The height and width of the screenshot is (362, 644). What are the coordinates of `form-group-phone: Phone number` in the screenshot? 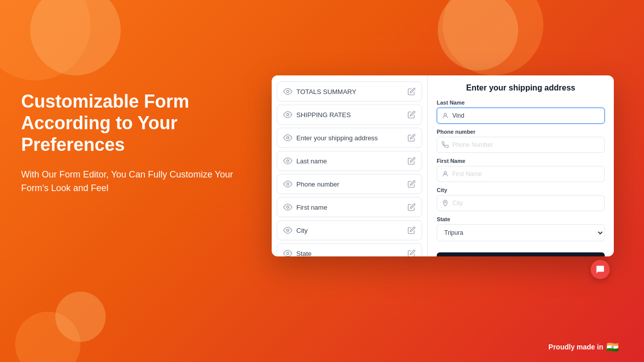 It's located at (521, 141).